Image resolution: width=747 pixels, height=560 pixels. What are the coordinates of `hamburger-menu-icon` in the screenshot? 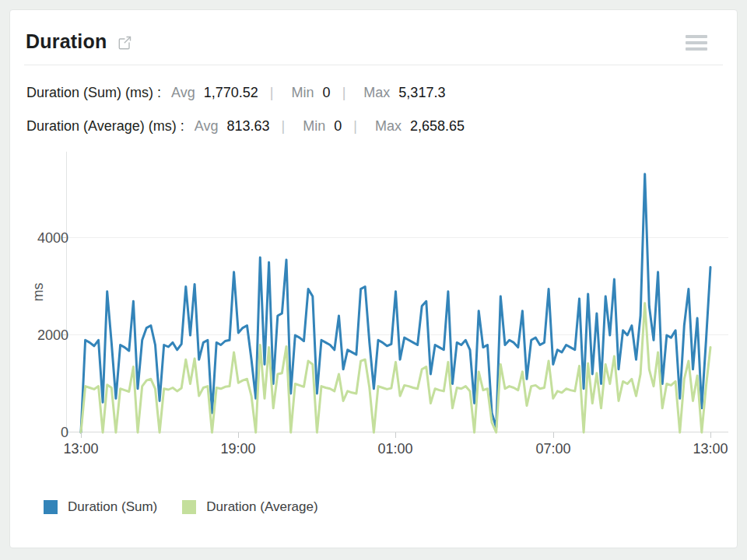 It's located at (696, 44).